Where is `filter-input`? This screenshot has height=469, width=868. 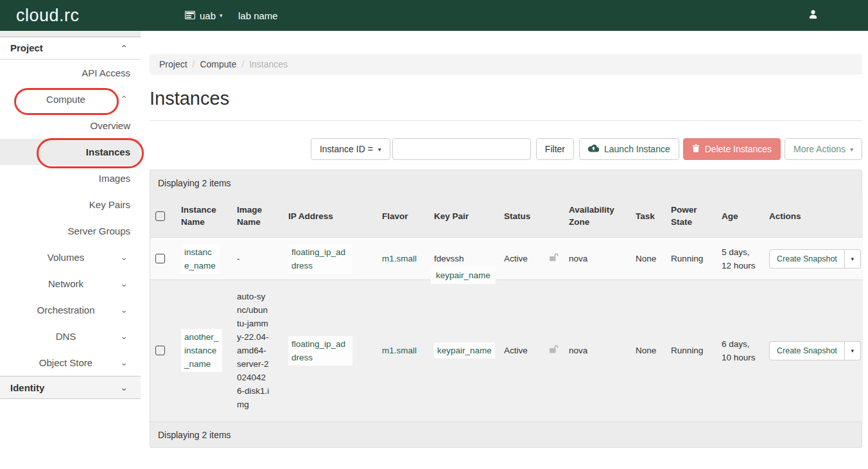
filter-input is located at coordinates (462, 149).